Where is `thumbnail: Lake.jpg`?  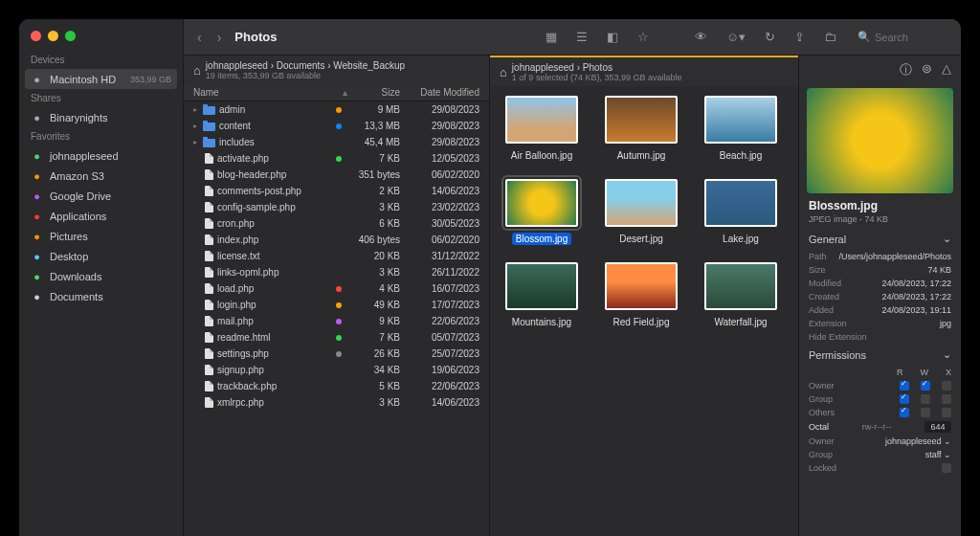 thumbnail: Lake.jpg is located at coordinates (741, 212).